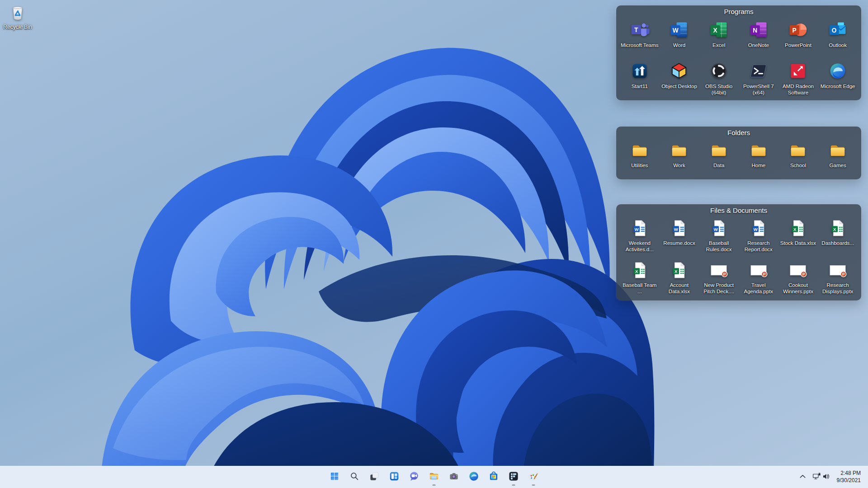 The width and height of the screenshot is (868, 488). What do you see at coordinates (640, 238) in the screenshot?
I see `fence-item-weekend-activites-d: W Weekend Activites.d...` at bounding box center [640, 238].